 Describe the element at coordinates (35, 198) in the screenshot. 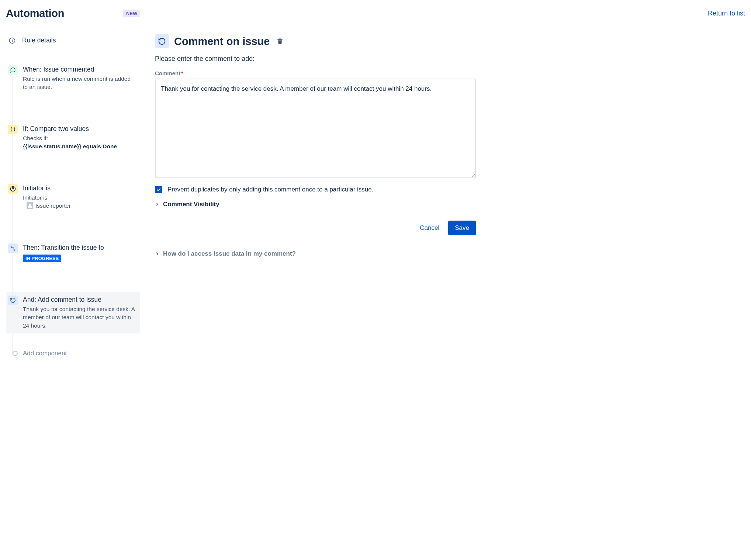

I see `step-desc-prefix: Initiator is` at that location.